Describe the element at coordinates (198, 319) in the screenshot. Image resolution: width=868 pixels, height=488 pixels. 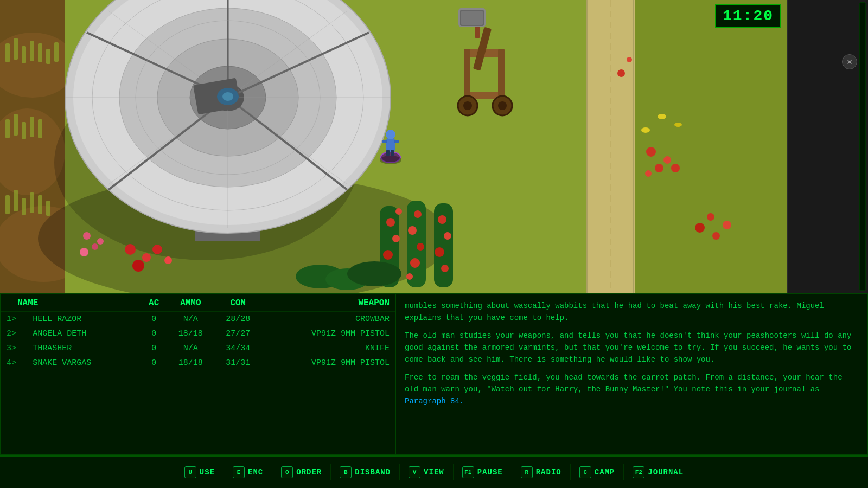
I see `table-row: 1> HELL RAZOR 0 N/A 28/28 CROWBAR` at that location.